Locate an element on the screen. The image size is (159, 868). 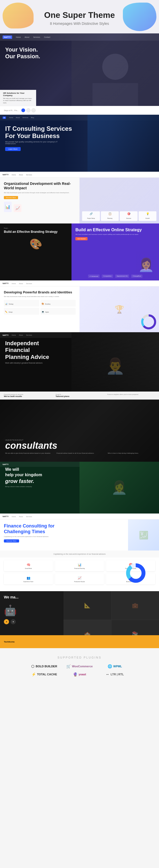
plugin-yoast: 🔮 yoast is located at coordinates (80, 674).